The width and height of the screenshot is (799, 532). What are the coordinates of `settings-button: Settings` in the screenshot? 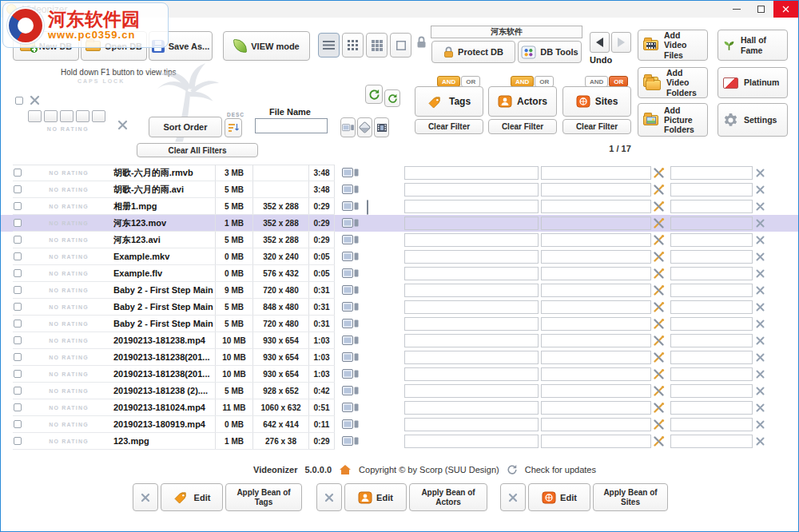 It's located at (753, 120).